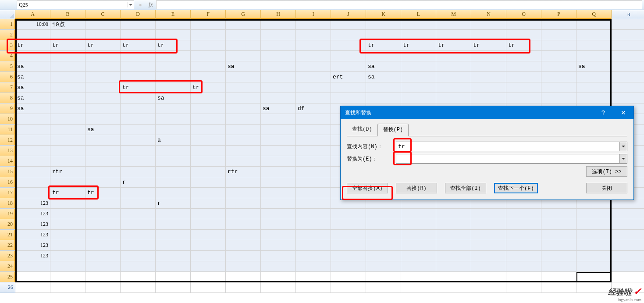 The image size is (644, 303). I want to click on cell-L3: tr, so click(419, 46).